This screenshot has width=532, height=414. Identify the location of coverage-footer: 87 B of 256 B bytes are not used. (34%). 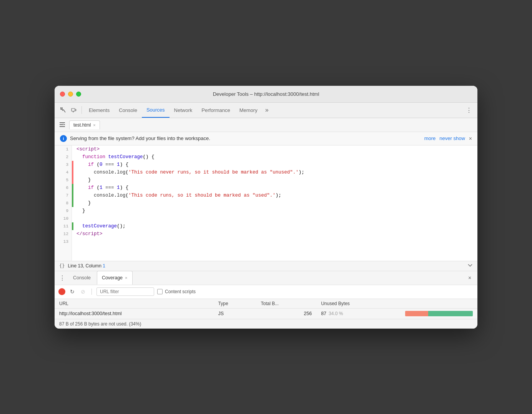
(266, 324).